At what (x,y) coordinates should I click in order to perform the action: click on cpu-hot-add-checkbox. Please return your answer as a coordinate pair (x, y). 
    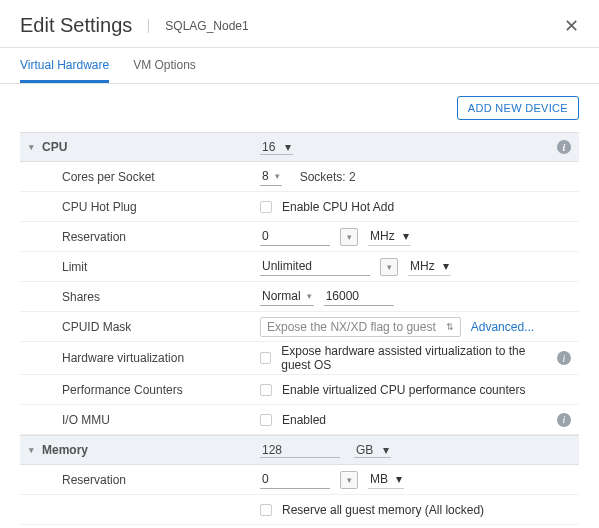
    Looking at the image, I should click on (266, 207).